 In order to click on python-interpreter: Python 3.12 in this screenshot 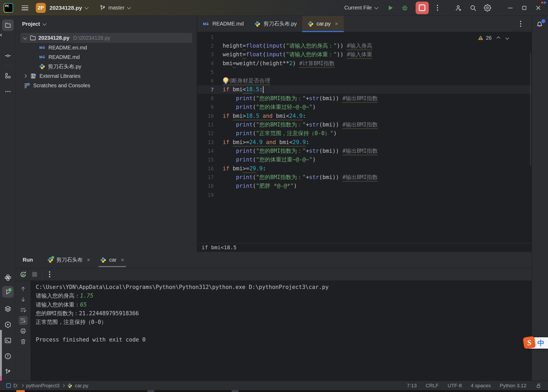, I will do `click(513, 386)`.